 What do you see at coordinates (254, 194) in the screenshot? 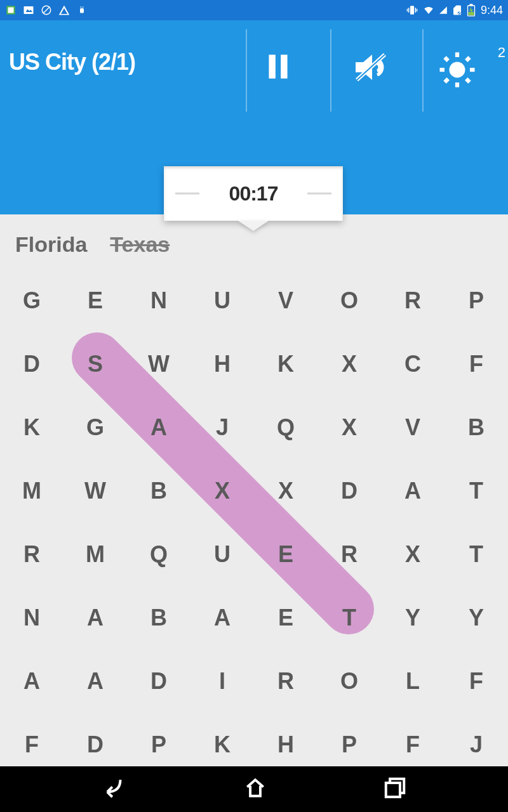
I see `timer-value: 00:17` at bounding box center [254, 194].